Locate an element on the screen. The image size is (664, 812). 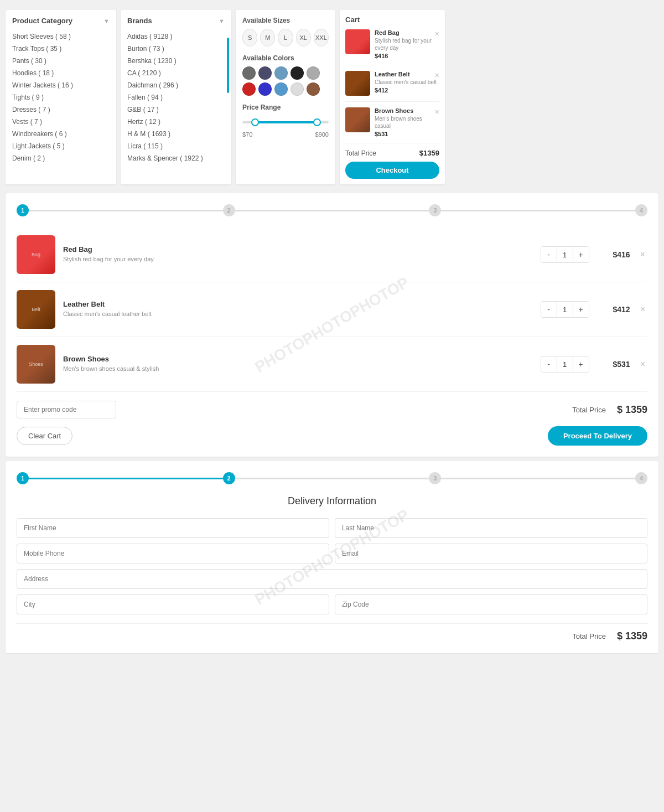
slider-thumb-max is located at coordinates (317, 122).